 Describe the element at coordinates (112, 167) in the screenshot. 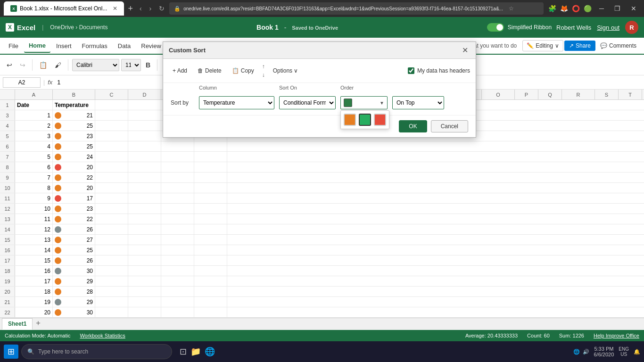

I see `cell-c7` at that location.